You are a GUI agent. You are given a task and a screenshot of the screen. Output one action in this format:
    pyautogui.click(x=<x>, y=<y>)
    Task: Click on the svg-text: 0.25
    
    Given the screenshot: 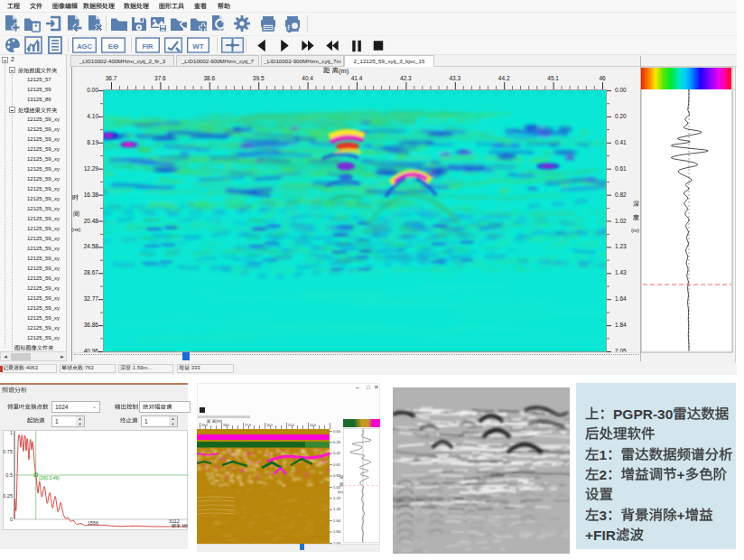 What is the action you would take?
    pyautogui.click(x=7, y=496)
    